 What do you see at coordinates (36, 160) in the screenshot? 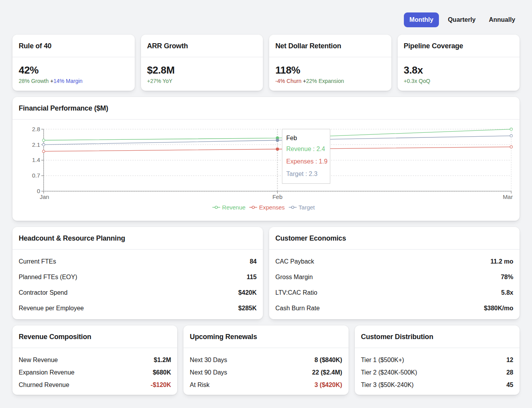
I see `svg-text: 1.4` at bounding box center [36, 160].